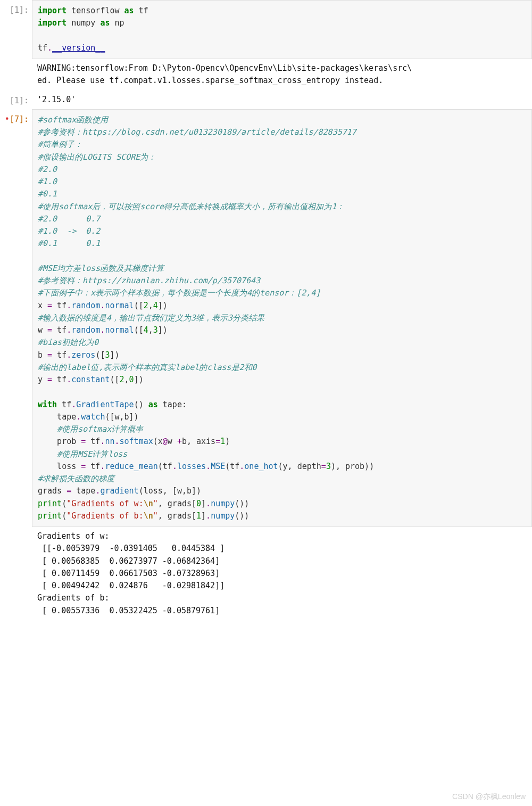 The height and width of the screenshot is (806, 532). What do you see at coordinates (16, 9) in the screenshot?
I see `prompt-in-1: [1]:` at bounding box center [16, 9].